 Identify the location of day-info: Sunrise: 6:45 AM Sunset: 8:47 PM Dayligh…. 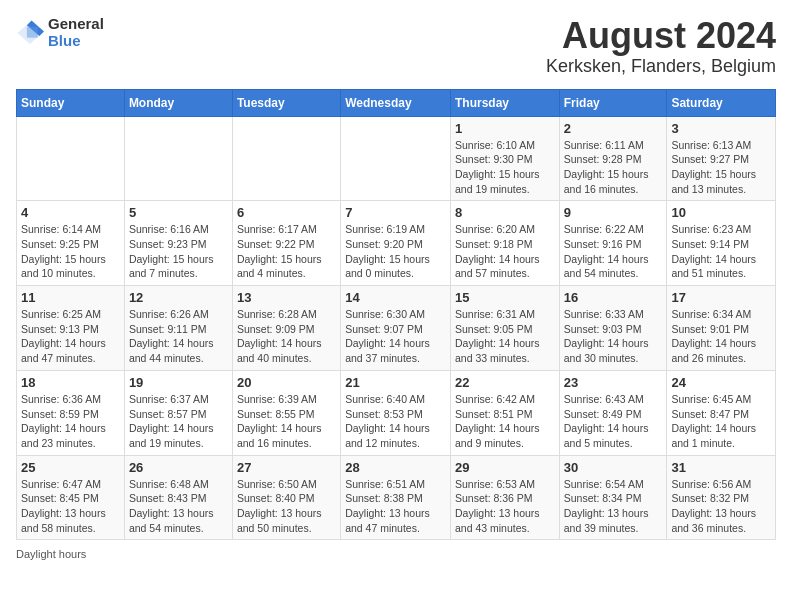
(721, 422).